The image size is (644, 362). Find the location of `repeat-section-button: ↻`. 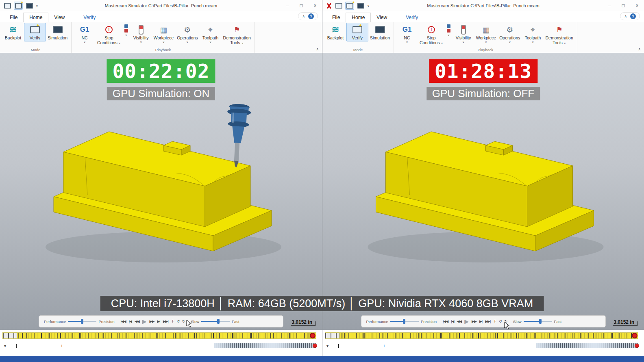

repeat-section-button: ↻ is located at coordinates (184, 321).